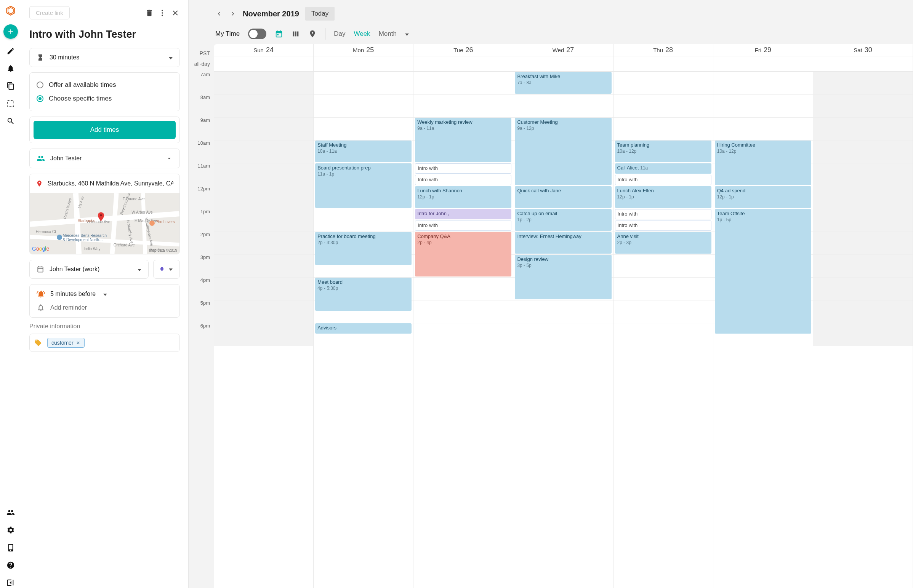 Image resolution: width=913 pixels, height=588 pixels. What do you see at coordinates (763, 163) in the screenshot?
I see `calendar-event: Hiring Committee10a - 12p` at bounding box center [763, 163].